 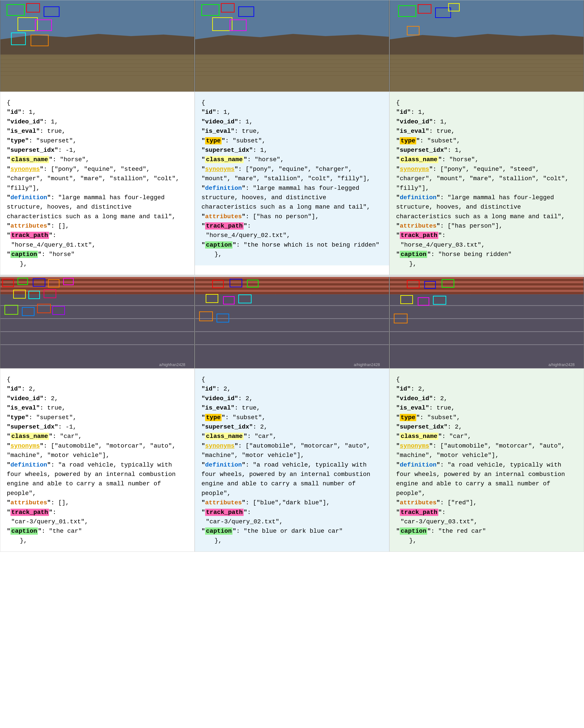 I want to click on image-cell-row0-col1, so click(x=292, y=46).